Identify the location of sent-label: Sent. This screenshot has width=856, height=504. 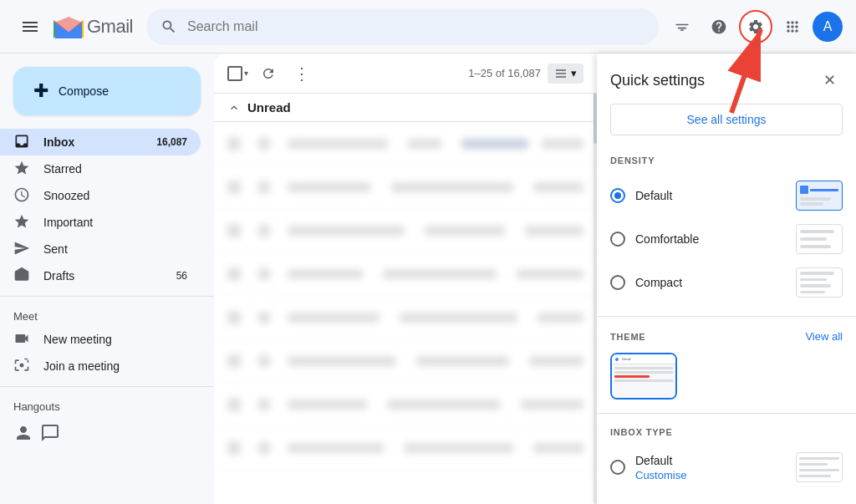
(115, 249).